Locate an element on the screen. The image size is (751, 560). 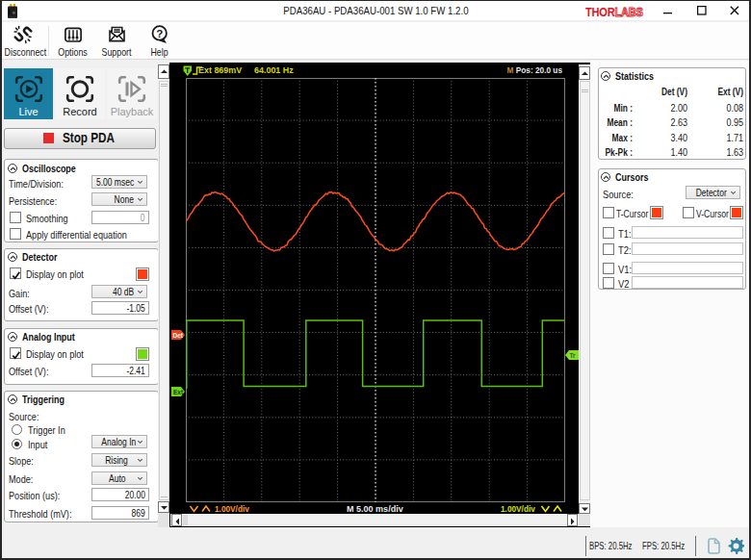
svg-text: Tr is located at coordinates (574, 356).